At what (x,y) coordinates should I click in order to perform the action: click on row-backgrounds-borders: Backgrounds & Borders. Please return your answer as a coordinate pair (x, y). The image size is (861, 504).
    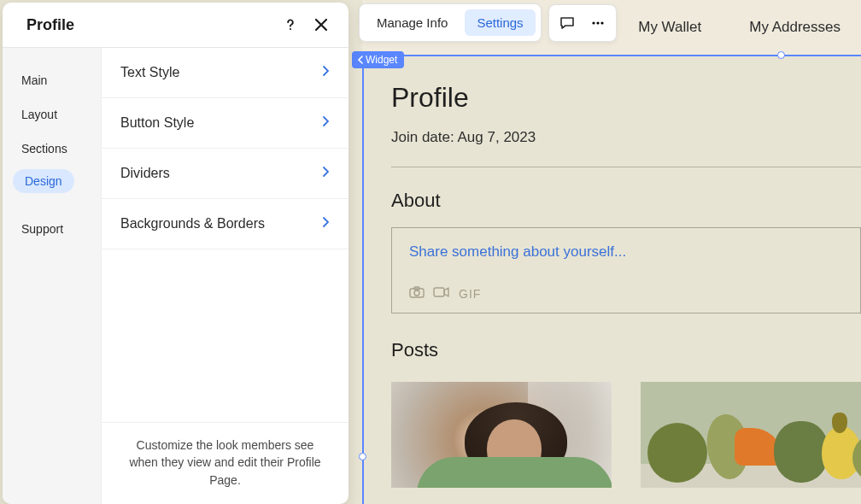
    Looking at the image, I should click on (226, 224).